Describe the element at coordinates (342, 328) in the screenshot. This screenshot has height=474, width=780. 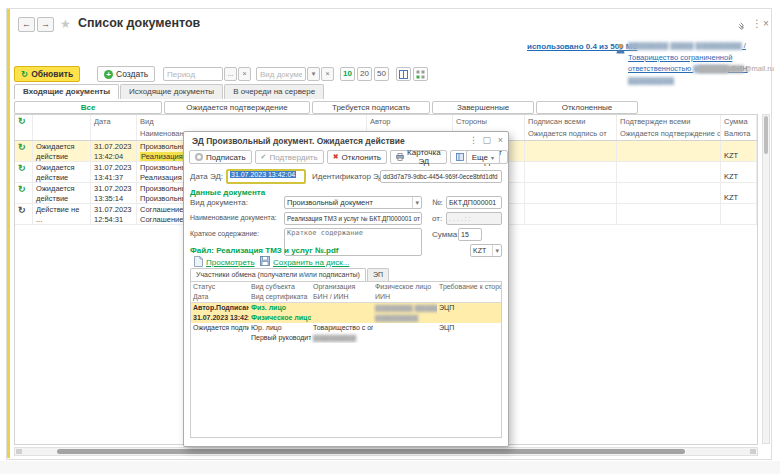
I see `participant-org: Товарищество с огран..` at that location.